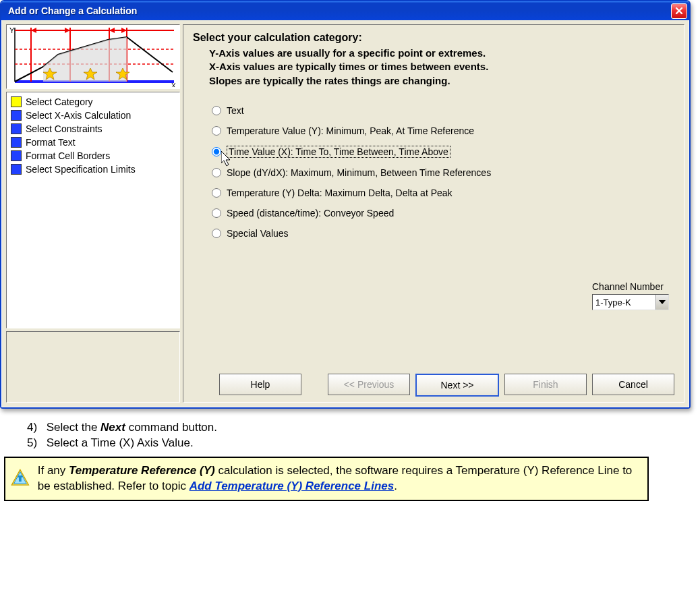 The image size is (700, 607). I want to click on radio-label: Time Value (X): Time To, Time Between, T…, so click(339, 152).